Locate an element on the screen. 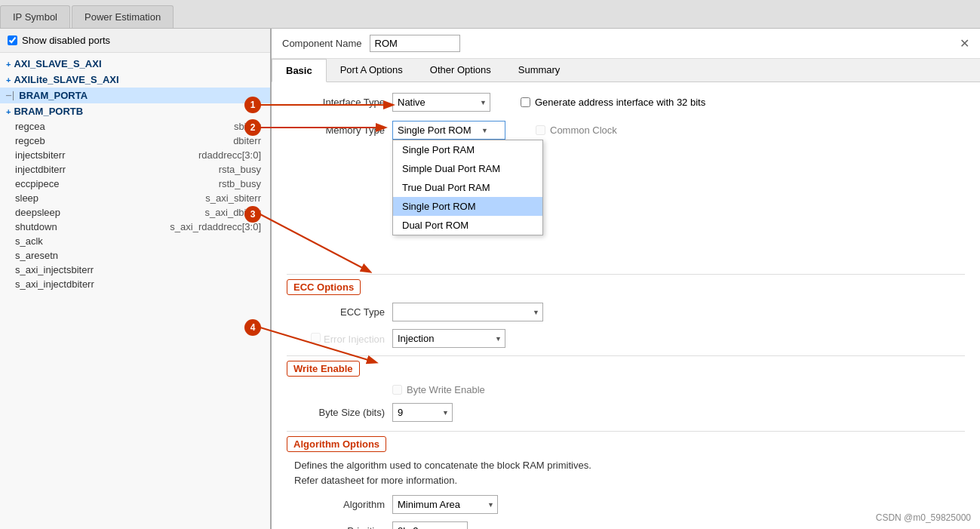  byte-size-select: 9 8 is located at coordinates (422, 412).